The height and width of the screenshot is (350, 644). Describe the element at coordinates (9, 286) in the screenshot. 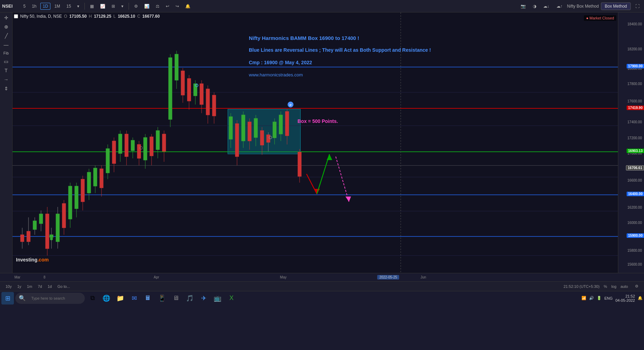

I see `tf-10y: 10y` at that location.